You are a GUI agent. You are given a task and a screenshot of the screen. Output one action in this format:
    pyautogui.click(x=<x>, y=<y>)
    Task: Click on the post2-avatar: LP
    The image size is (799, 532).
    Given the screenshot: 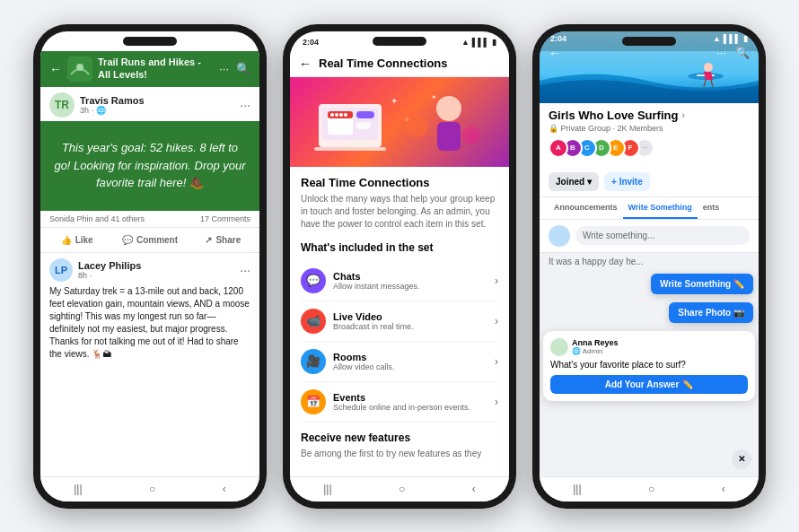 What is the action you would take?
    pyautogui.click(x=61, y=270)
    